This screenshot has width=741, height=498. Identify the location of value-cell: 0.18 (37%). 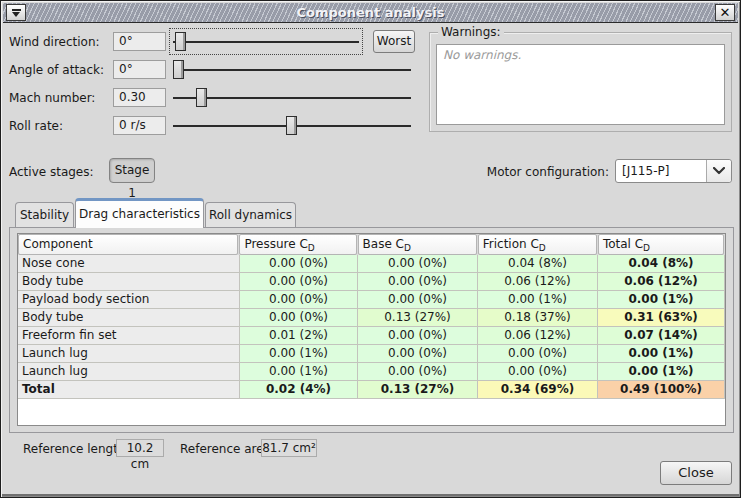
(538, 318).